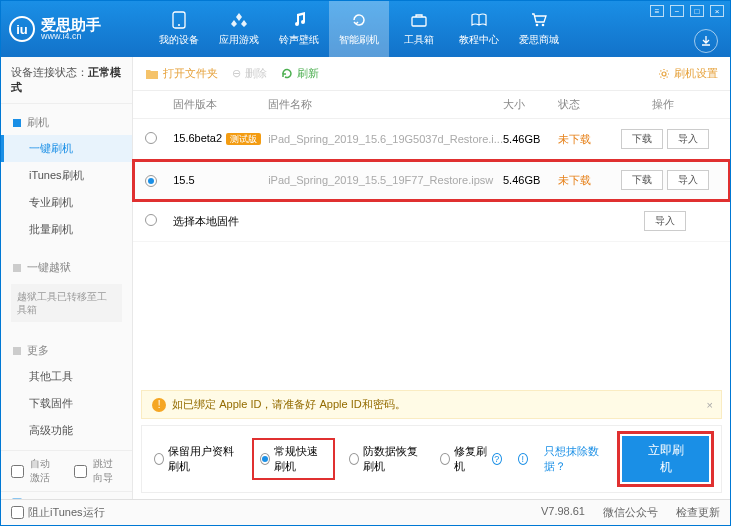 This screenshot has height=526, width=731. Describe the element at coordinates (66, 202) in the screenshot. I see `sidebar-item-pro: 专业刷机` at that location.